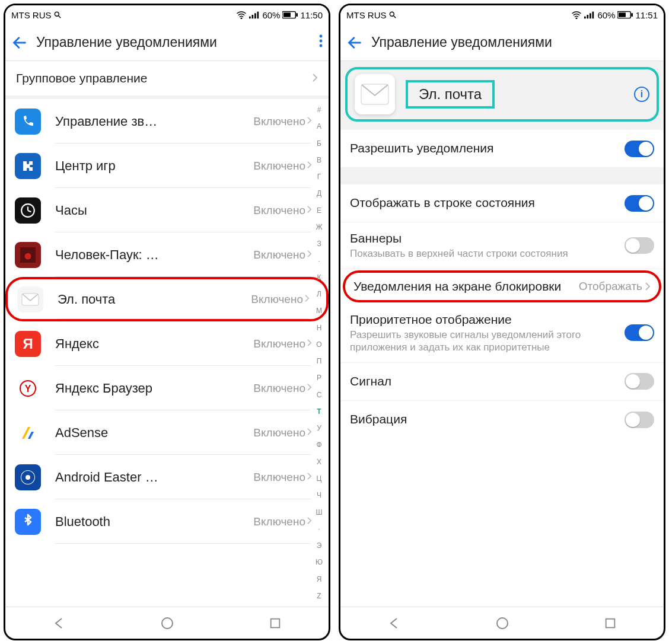  Describe the element at coordinates (319, 546) in the screenshot. I see `alpha-index-letter: Э` at that location.